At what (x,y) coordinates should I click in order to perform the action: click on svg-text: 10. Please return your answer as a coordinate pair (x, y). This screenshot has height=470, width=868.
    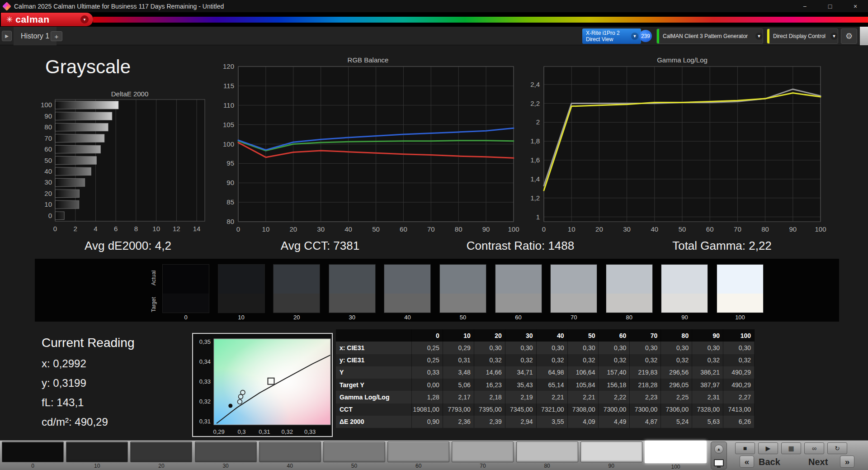
    Looking at the image, I should click on (571, 229).